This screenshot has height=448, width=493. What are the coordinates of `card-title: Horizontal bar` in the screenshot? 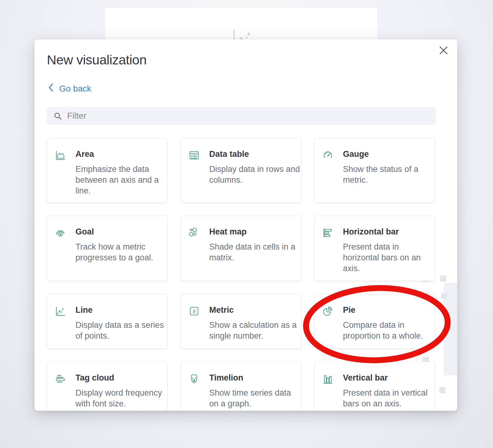 It's located at (385, 232).